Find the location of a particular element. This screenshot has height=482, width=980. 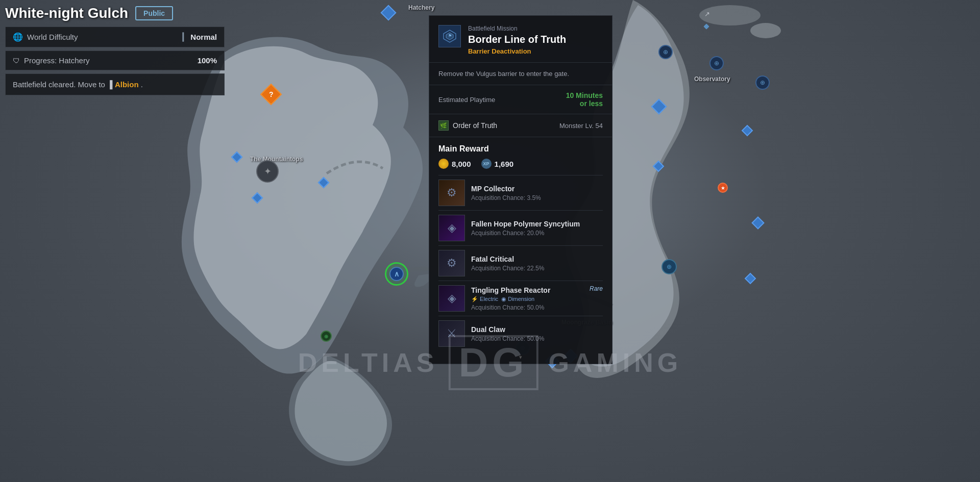

reward-tag: ⚡ Electric is located at coordinates (485, 299).